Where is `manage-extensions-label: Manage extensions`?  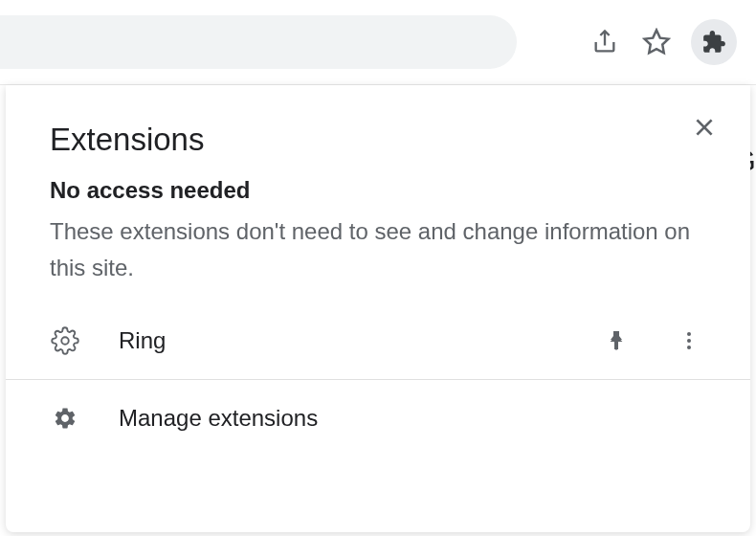
manage-extensions-label: Manage extensions is located at coordinates (218, 418).